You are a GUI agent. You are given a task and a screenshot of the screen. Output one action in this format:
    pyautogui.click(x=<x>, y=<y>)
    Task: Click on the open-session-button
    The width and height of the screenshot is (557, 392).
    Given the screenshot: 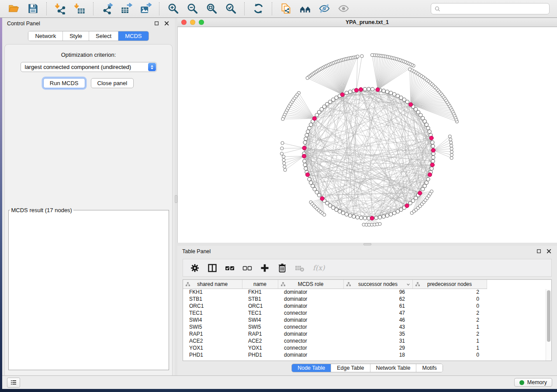 What is the action you would take?
    pyautogui.click(x=14, y=9)
    